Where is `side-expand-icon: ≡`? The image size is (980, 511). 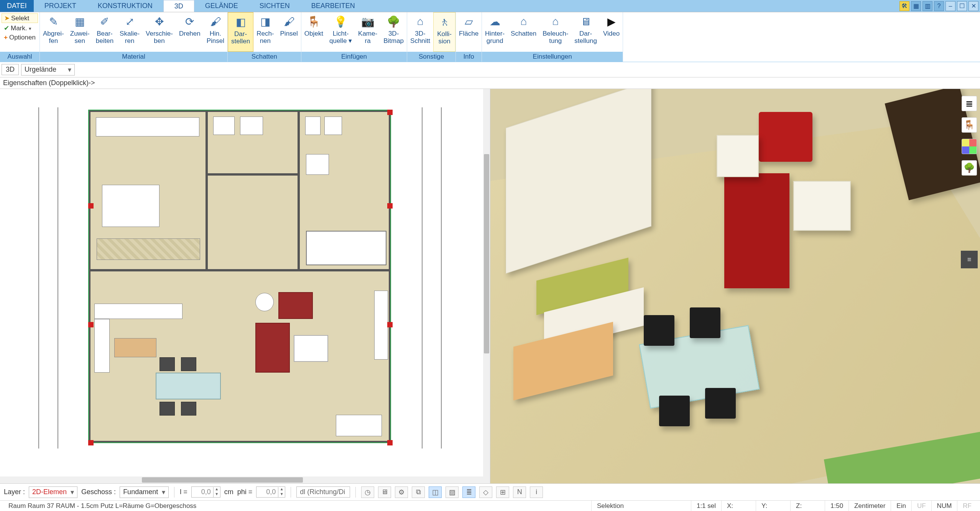 side-expand-icon: ≡ is located at coordinates (969, 260).